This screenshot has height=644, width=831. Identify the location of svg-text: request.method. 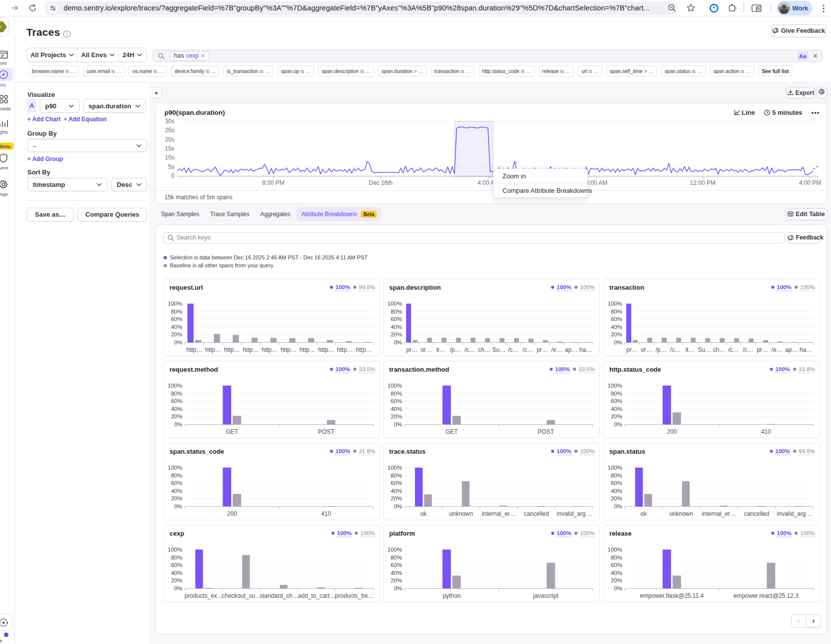
(194, 370).